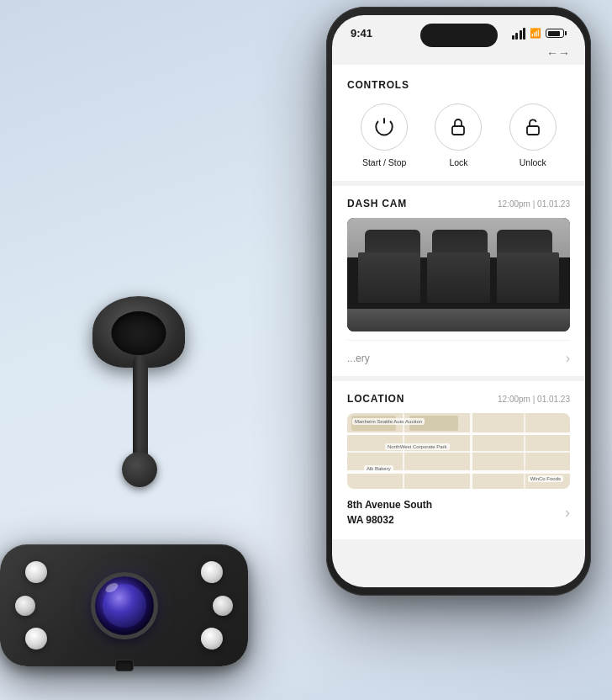 The width and height of the screenshot is (612, 700). What do you see at coordinates (212, 639) in the screenshot?
I see `led-bot-right` at bounding box center [212, 639].